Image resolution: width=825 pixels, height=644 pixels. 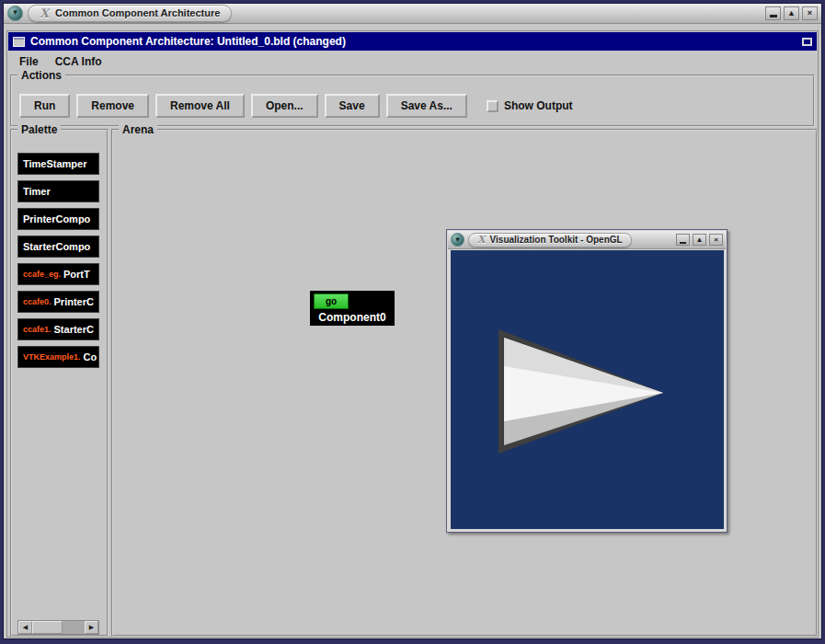 What do you see at coordinates (59, 191) in the screenshot?
I see `palette-item-timer: Timer` at bounding box center [59, 191].